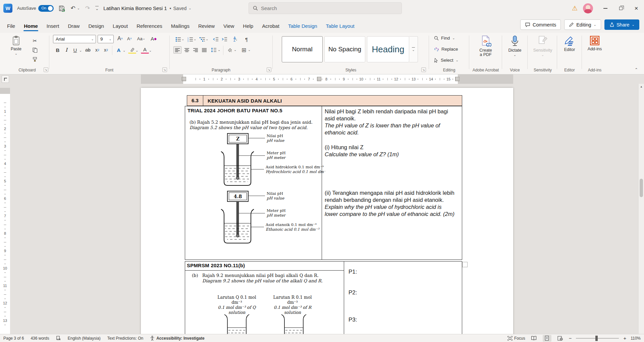 The width and height of the screenshot is (644, 342). Describe the element at coordinates (97, 8) in the screenshot. I see `quick-access-overflow-button: ⌄` at that location.